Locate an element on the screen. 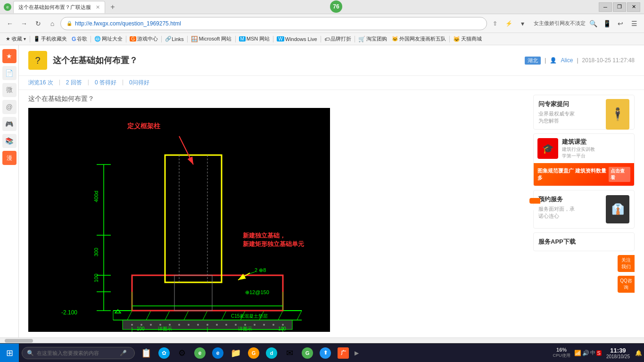 This screenshot has width=644, height=362. taskbar-app-10: 广 is located at coordinates (343, 353).